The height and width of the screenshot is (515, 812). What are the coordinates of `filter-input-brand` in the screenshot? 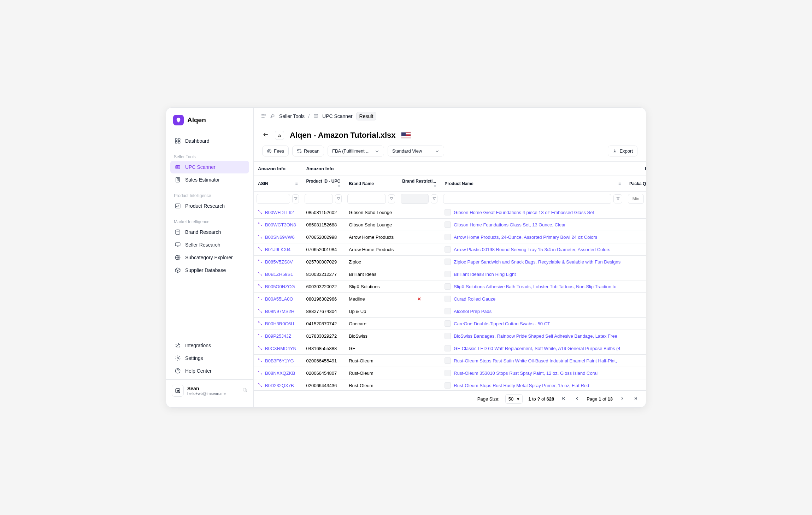 It's located at (367, 199).